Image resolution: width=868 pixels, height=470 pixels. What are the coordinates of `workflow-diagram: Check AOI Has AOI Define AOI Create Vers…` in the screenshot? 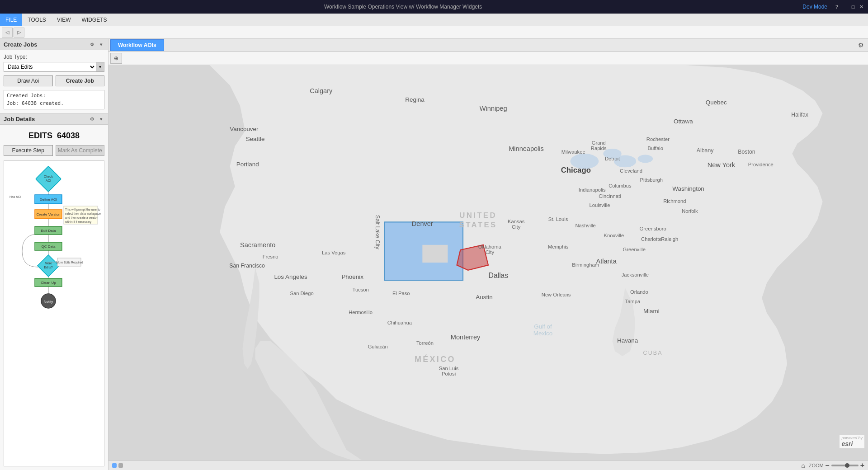 It's located at (54, 314).